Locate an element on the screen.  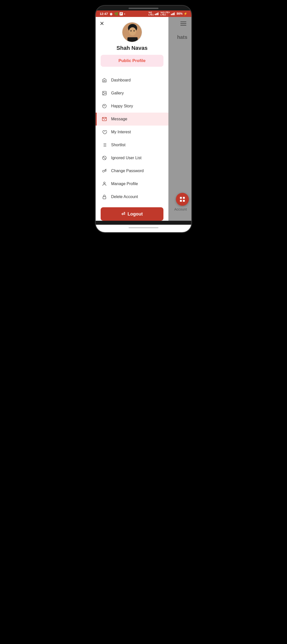
menu-label-manage-profile: Manage Profile is located at coordinates (124, 184).